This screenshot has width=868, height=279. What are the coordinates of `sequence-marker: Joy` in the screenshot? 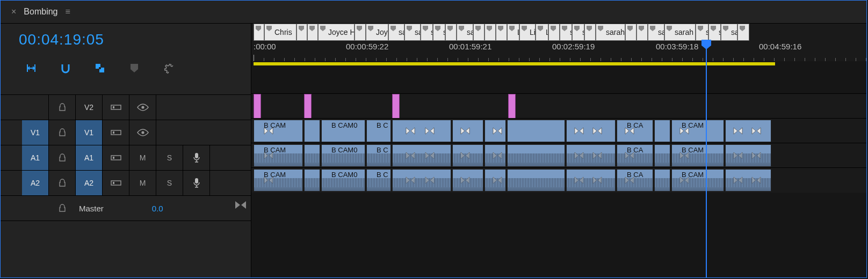 It's located at (377, 32).